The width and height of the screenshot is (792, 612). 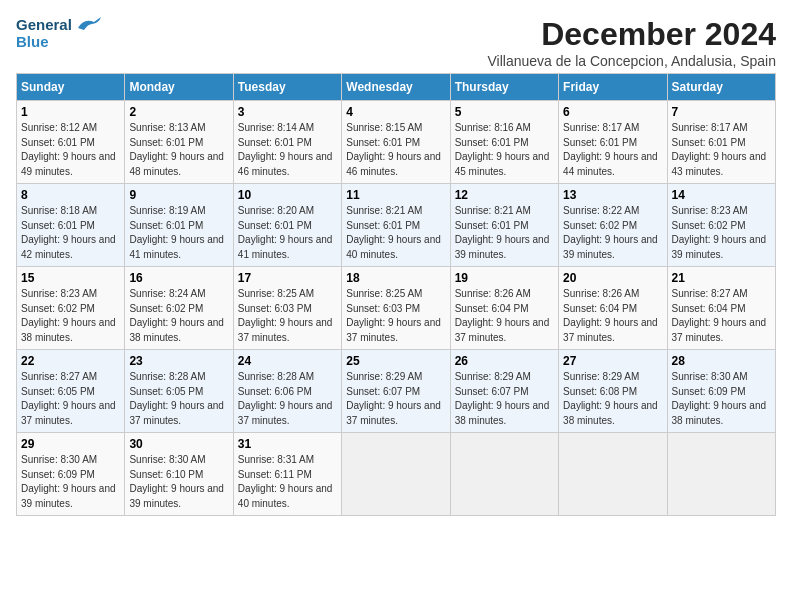 I want to click on day-info: Sunrise: 8:30 AM Sunset: 6:09 PM Dayligh…, so click(x=722, y=399).